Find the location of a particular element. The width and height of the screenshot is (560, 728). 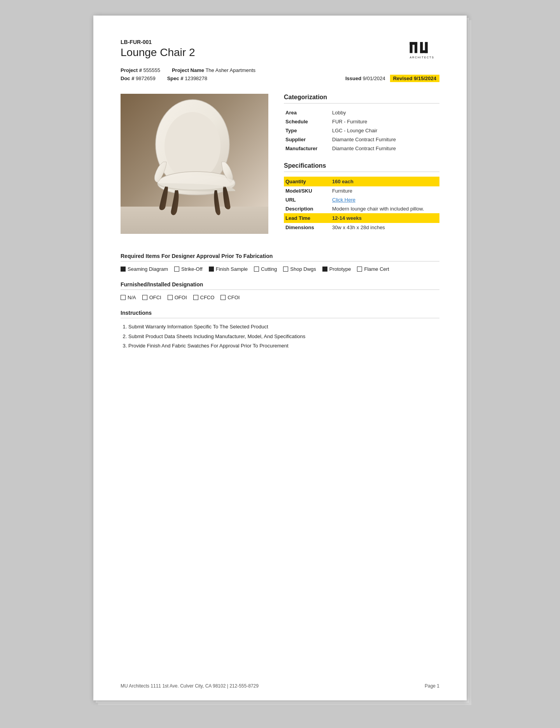

svg-text: ARCHITECTS is located at coordinates (422, 58).